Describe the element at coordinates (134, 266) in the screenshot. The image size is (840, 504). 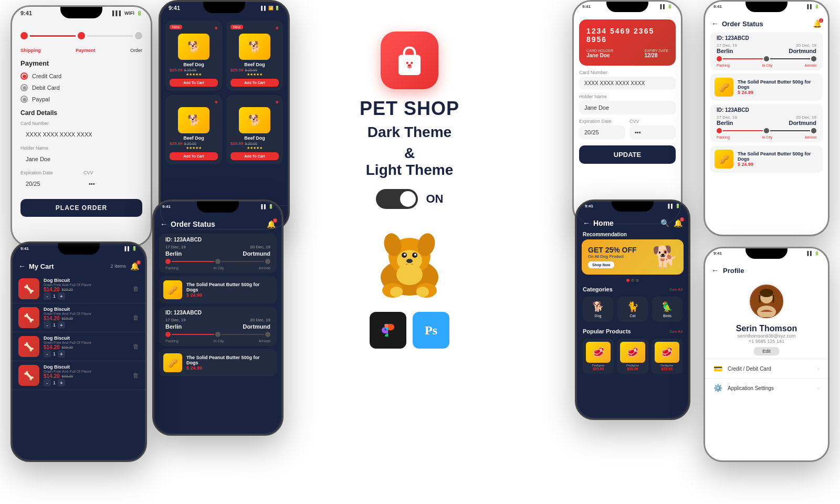
I see `cart-notification: 🔔2` at that location.